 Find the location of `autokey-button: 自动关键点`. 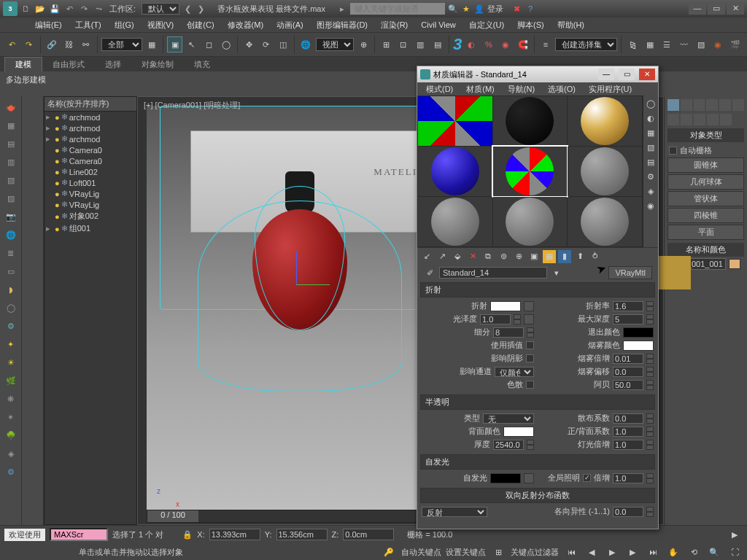

autokey-button: 自动关键点 is located at coordinates (422, 553).